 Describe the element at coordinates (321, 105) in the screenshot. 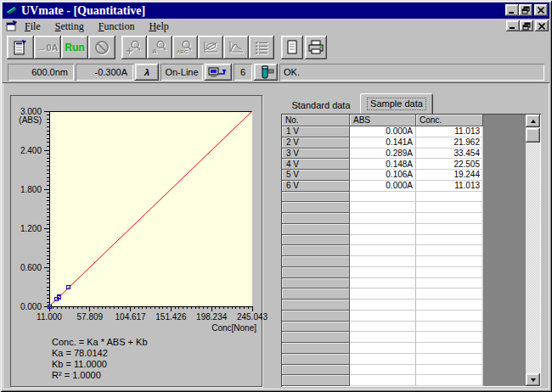

I see `tab-standard-data: Standard data` at that location.